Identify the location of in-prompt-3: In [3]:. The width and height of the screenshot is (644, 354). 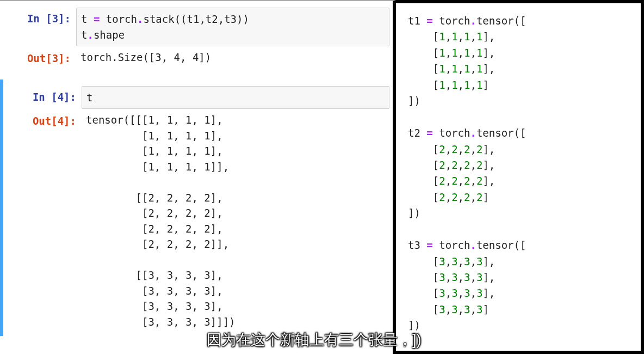
(38, 19).